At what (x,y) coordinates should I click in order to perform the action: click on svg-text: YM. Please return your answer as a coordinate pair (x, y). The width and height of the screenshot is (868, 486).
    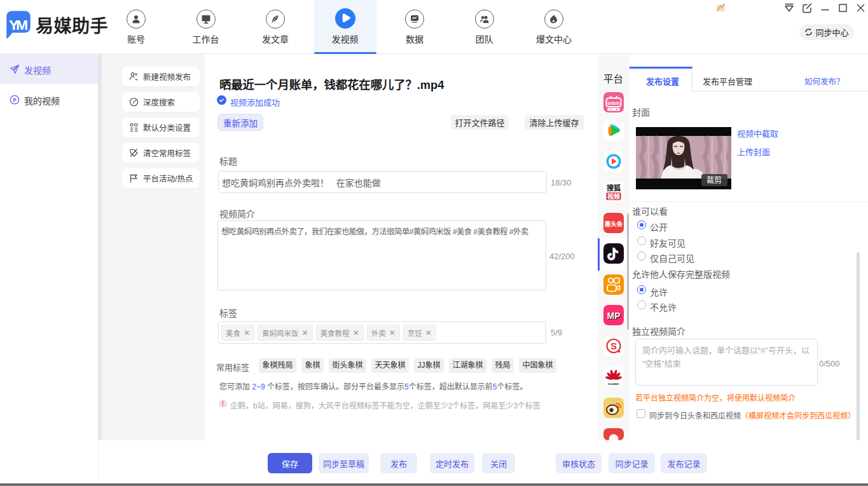
    Looking at the image, I should click on (18, 25).